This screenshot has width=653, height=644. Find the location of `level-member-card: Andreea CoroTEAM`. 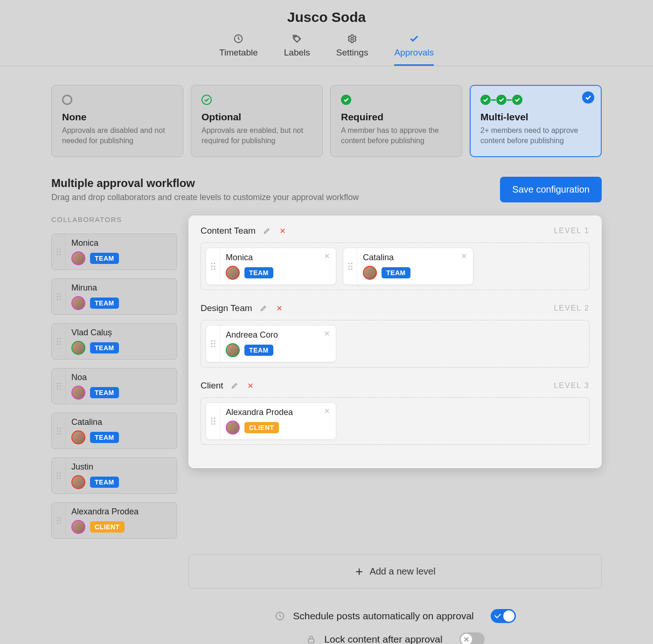

level-member-card: Andreea CoroTEAM is located at coordinates (271, 344).